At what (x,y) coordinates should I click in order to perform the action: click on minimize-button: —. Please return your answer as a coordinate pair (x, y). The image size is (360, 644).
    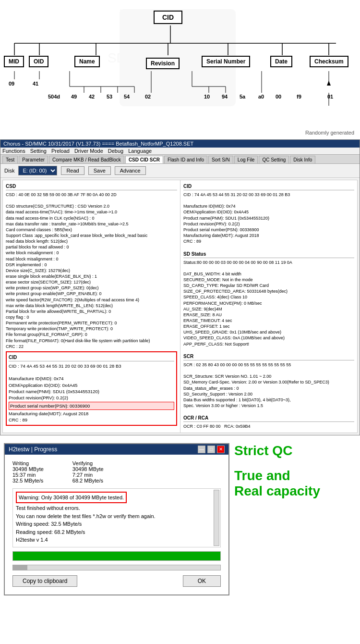
    Looking at the image, I should click on (202, 449).